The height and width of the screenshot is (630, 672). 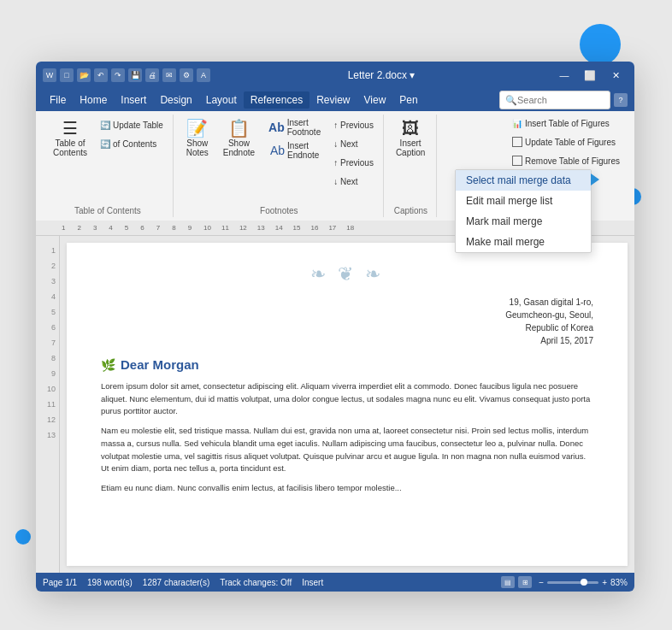 I want to click on captions-group-label: Captions, so click(x=410, y=210).